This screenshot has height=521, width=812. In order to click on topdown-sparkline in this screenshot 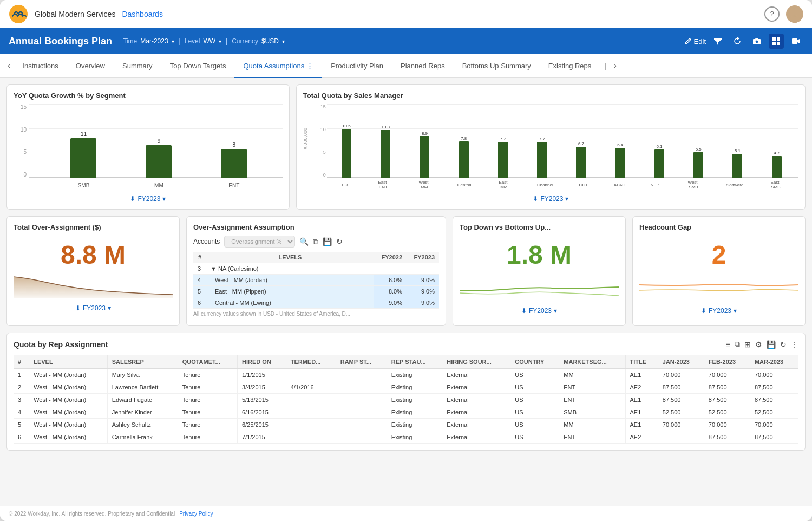, I will do `click(539, 288)`.